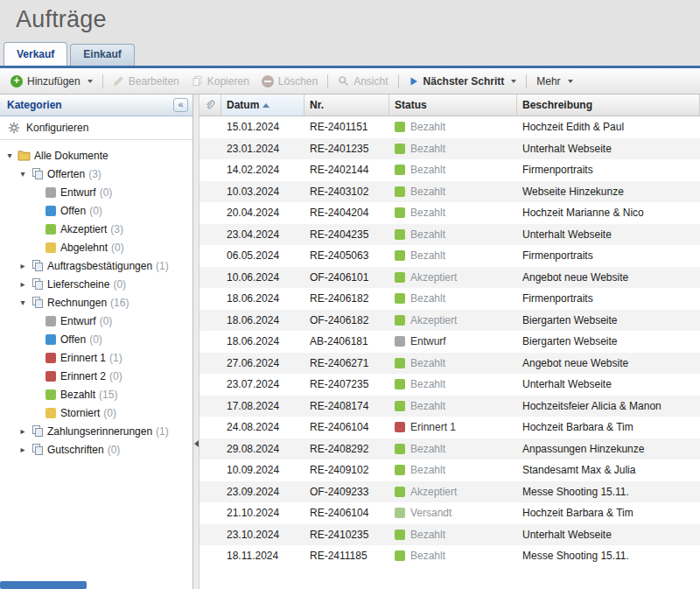 Image resolution: width=700 pixels, height=589 pixels. Describe the element at coordinates (450, 299) in the screenshot. I see `table-row: 18.06.2024 RE-2406182 Bezahlt Firmenport…` at that location.